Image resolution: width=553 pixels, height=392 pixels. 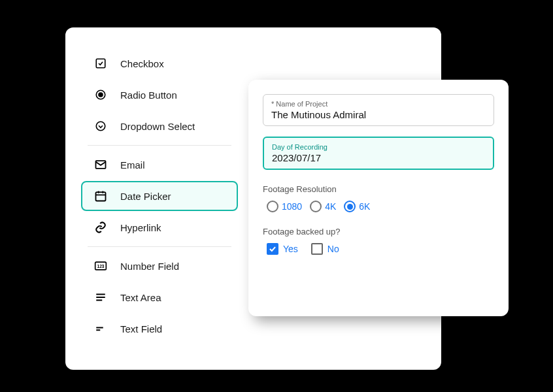 What do you see at coordinates (101, 329) in the screenshot?
I see `textfield-icon` at bounding box center [101, 329].